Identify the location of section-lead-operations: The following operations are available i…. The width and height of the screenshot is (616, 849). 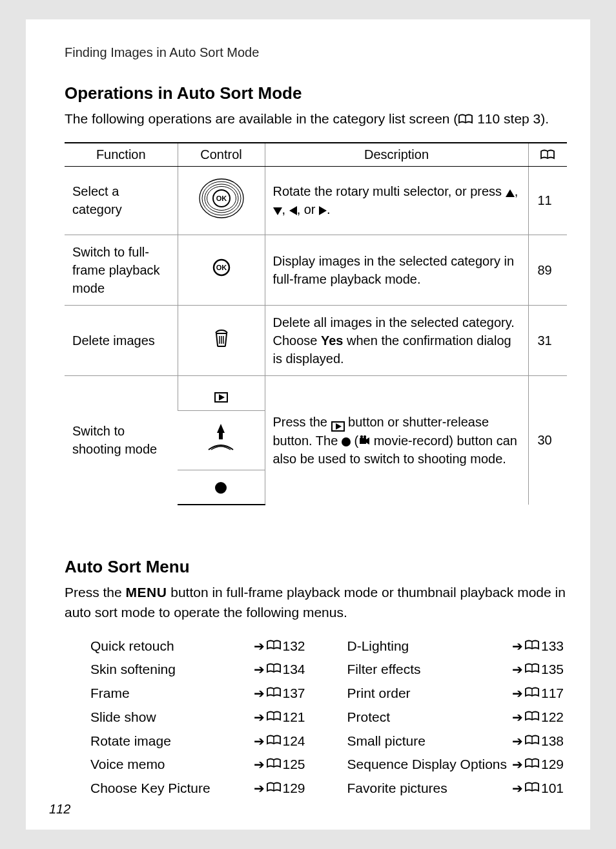
(316, 119).